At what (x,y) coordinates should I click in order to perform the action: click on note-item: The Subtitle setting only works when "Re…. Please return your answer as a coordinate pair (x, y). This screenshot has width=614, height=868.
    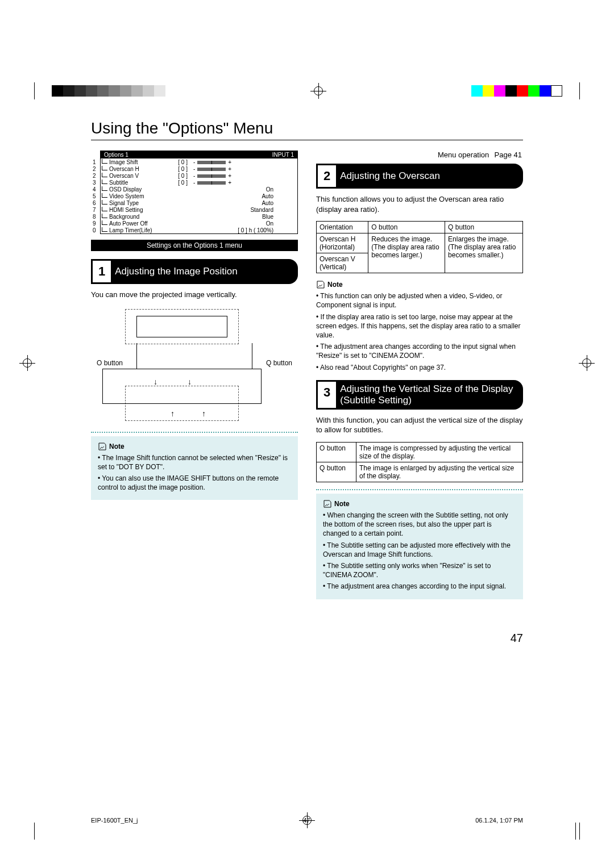
    Looking at the image, I should click on (420, 570).